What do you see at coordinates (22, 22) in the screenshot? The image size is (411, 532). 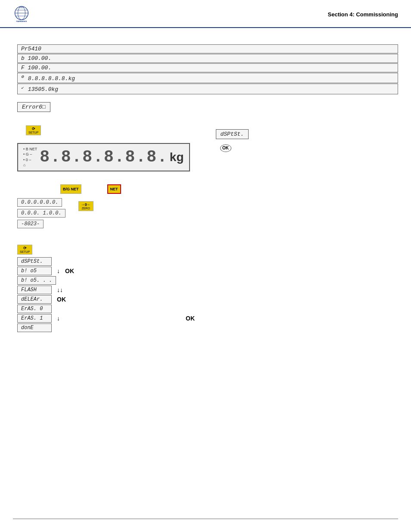 I see `svg-text: FAIRBANKS` at bounding box center [22, 22].